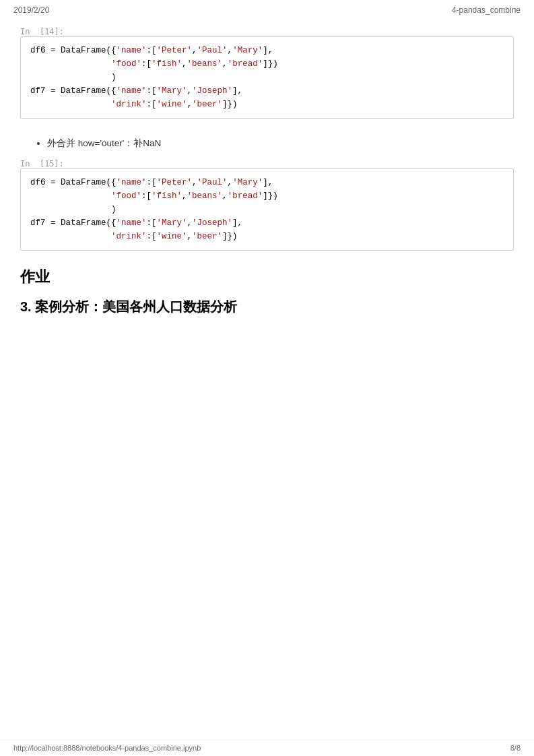  I want to click on code-line-2: 'food':['fish','beans','bread']}), so click(267, 64).